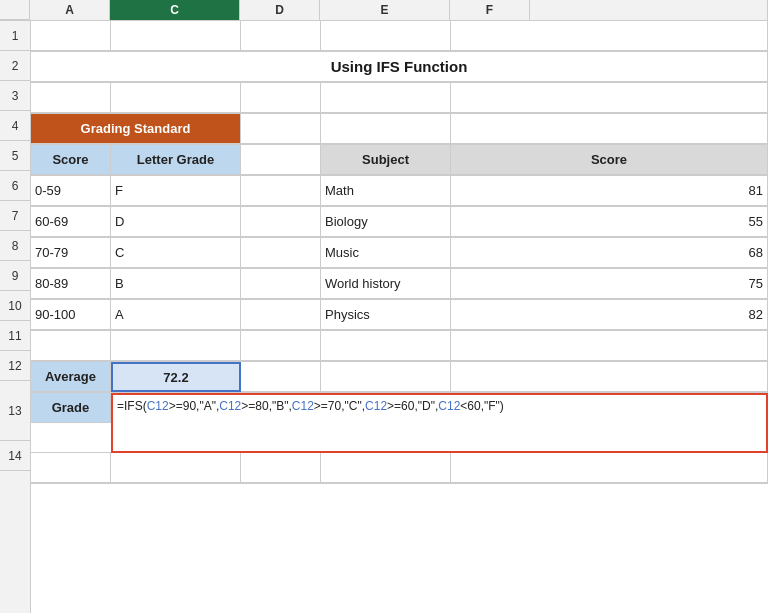  What do you see at coordinates (386, 468) in the screenshot?
I see `cell-E14` at bounding box center [386, 468].